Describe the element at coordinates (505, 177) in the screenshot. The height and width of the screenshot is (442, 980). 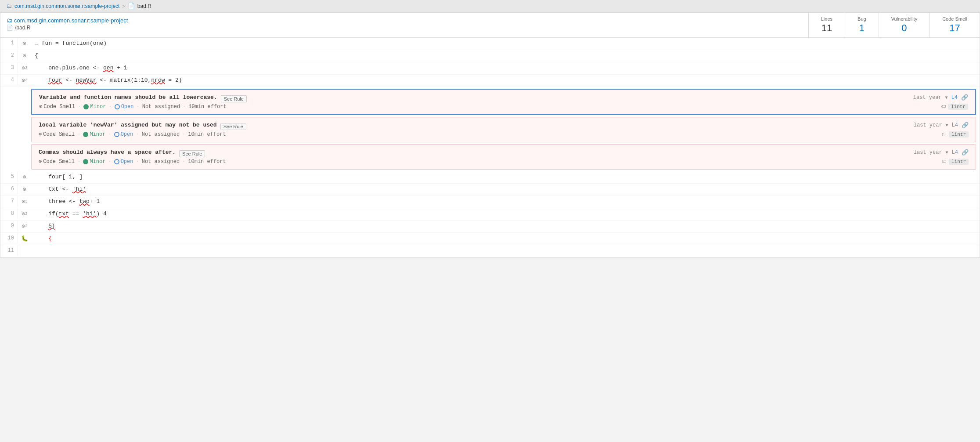
I see `line-code-5: four[ 1, ]` at that location.